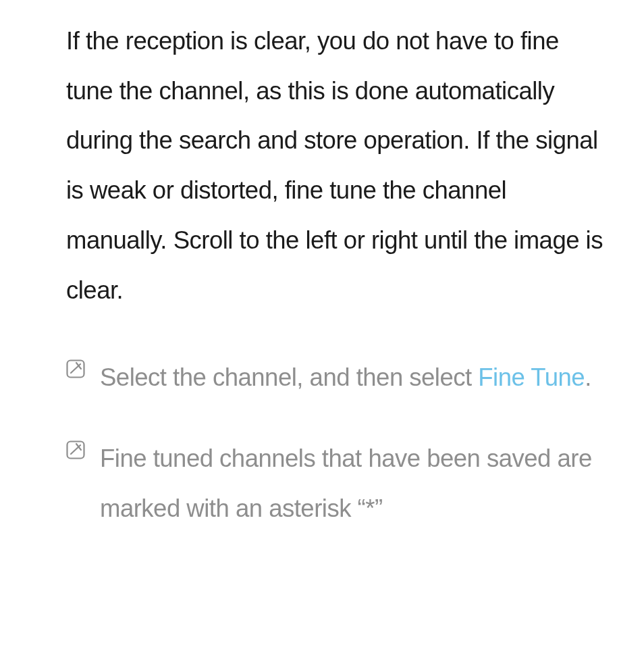 Image resolution: width=644 pixels, height=660 pixels. What do you see at coordinates (531, 377) in the screenshot?
I see `highlight-text: Fine Tune` at bounding box center [531, 377].